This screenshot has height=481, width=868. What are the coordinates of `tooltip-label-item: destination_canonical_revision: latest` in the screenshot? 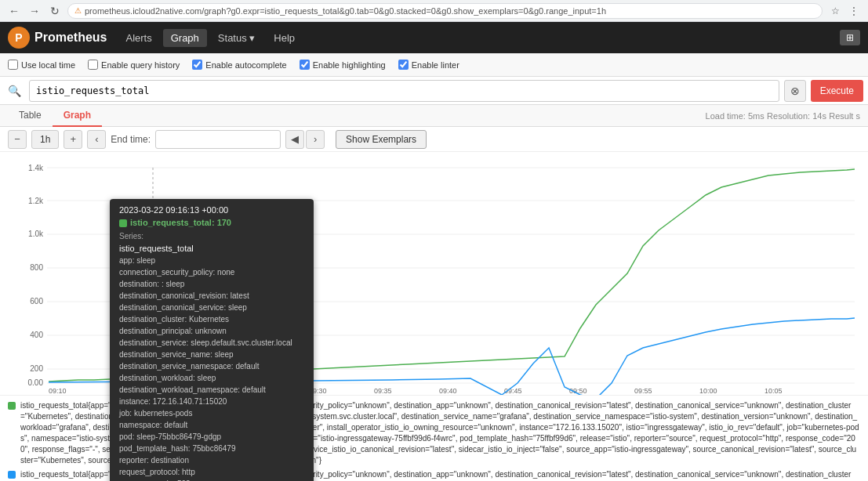 It's located at (212, 296).